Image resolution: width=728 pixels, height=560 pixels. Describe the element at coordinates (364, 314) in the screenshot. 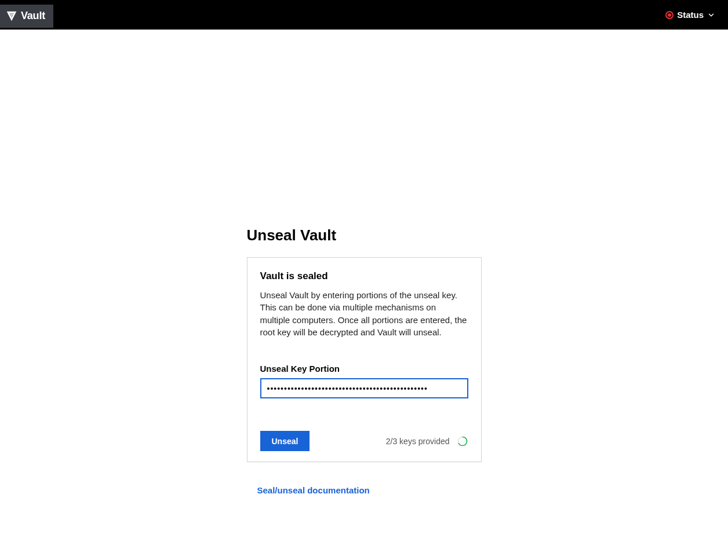

I see `card-description: Unseal Vault by entering portions of the…` at that location.